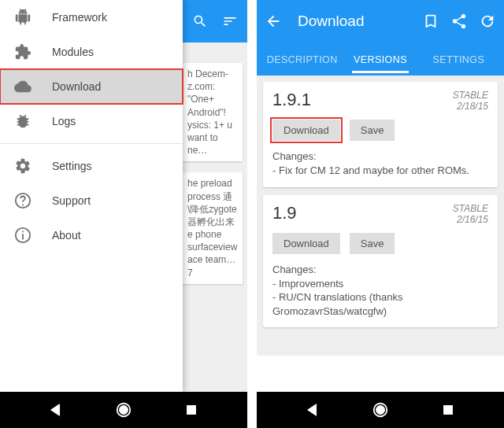  I want to click on search-icon, so click(200, 21).